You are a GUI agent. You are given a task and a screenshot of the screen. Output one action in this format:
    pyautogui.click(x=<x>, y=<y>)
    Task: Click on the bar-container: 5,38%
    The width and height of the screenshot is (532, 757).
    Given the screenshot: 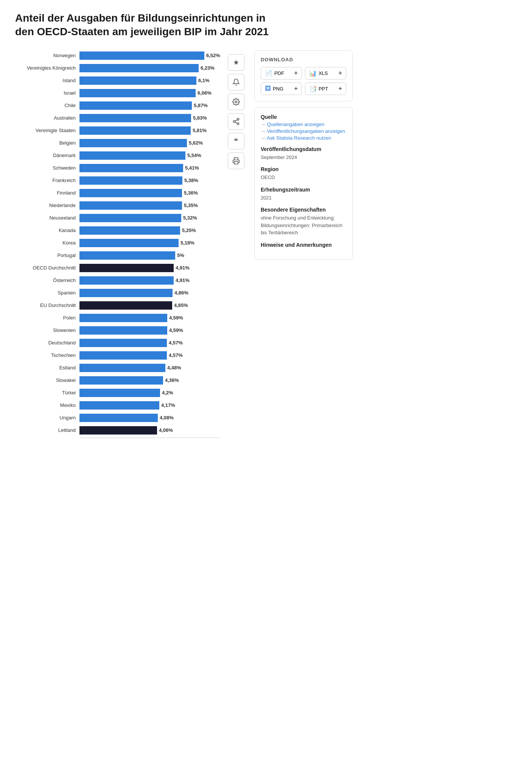 What is the action you would take?
    pyautogui.click(x=150, y=181)
    